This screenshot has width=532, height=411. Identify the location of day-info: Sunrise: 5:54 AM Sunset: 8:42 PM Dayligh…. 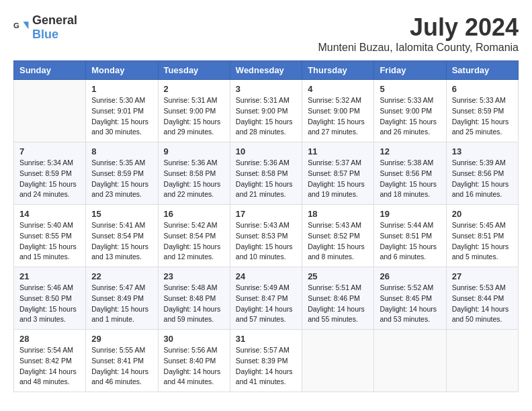
(50, 367).